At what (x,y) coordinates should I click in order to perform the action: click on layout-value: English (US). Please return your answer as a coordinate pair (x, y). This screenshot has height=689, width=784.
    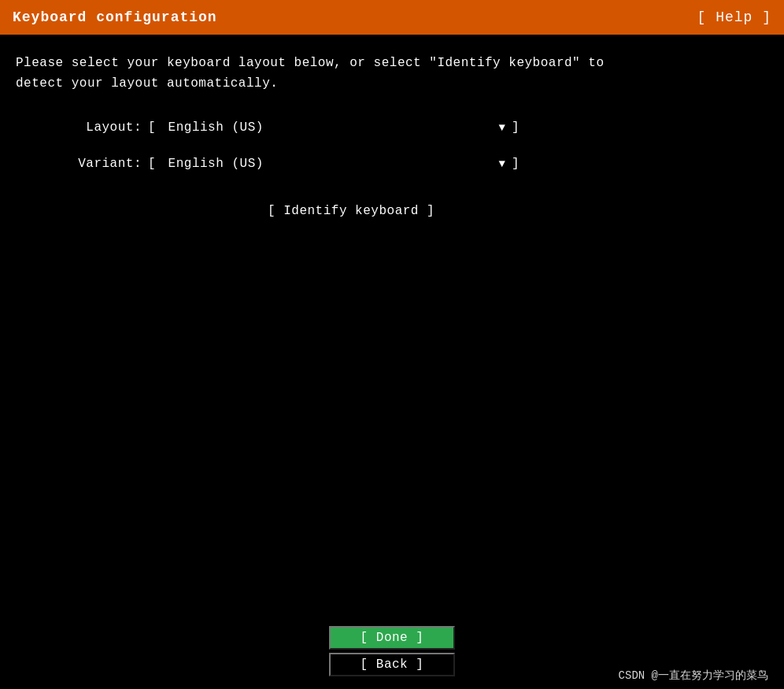
    Looking at the image, I should click on (327, 128).